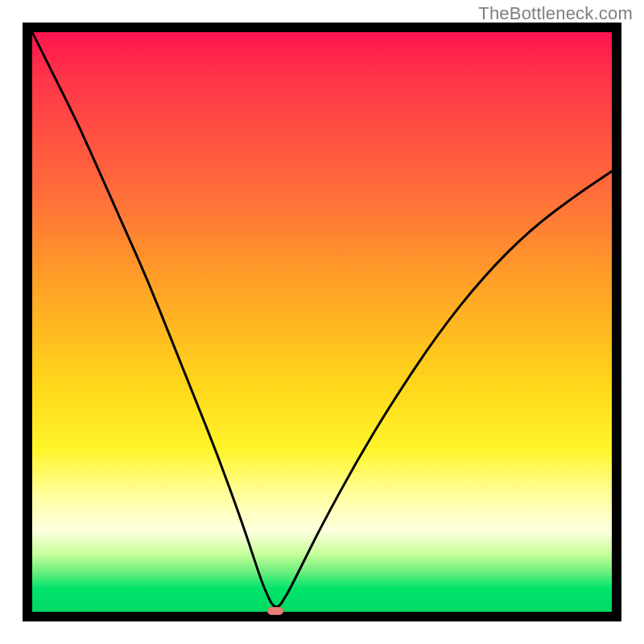 This screenshot has height=644, width=644. Describe the element at coordinates (555, 14) in the screenshot. I see `watermark-text: TheBottleneck.com` at that location.